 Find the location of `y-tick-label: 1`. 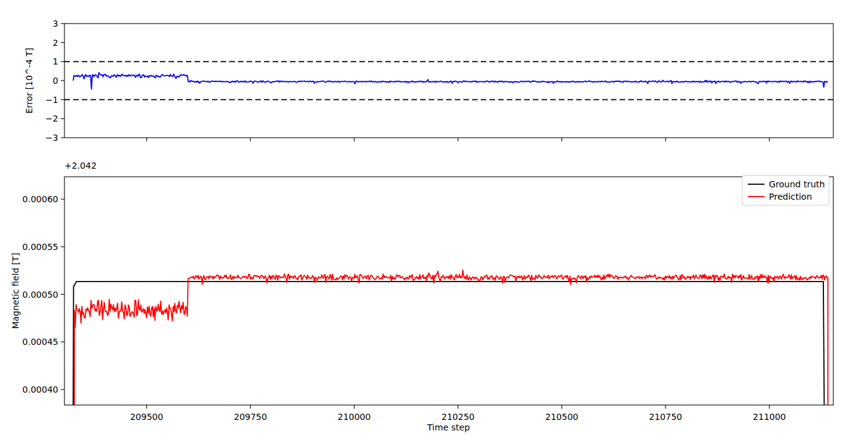

y-tick-label: 1 is located at coordinates (56, 61).